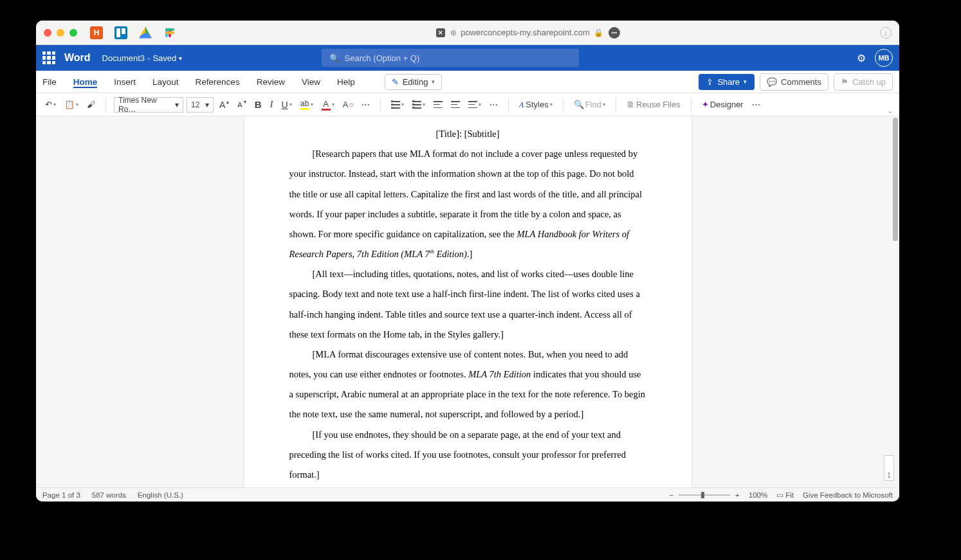  What do you see at coordinates (77, 58) in the screenshot?
I see `app-name: Word` at bounding box center [77, 58].